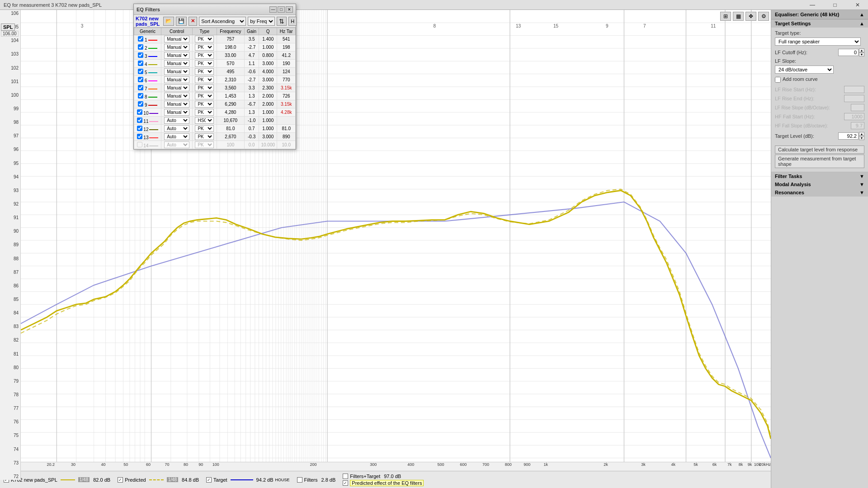  Describe the element at coordinates (854, 89) in the screenshot. I see `lf-rise-start-input` at that location.